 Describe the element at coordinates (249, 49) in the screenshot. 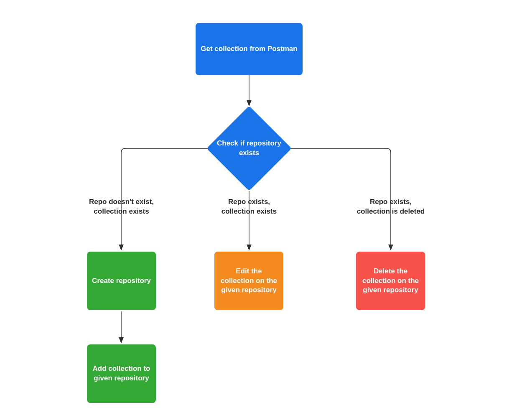

I see `node-label: Get collection from Postman` at that location.